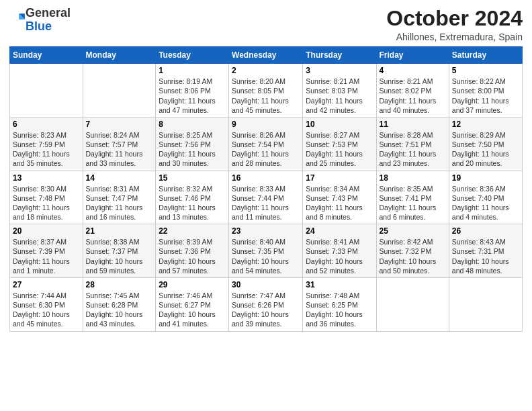  What do you see at coordinates (340, 91) in the screenshot?
I see `table-row: 3Sunrise: 8:21 AM Sunset: 8:03 PM Daylig…` at bounding box center [340, 91].